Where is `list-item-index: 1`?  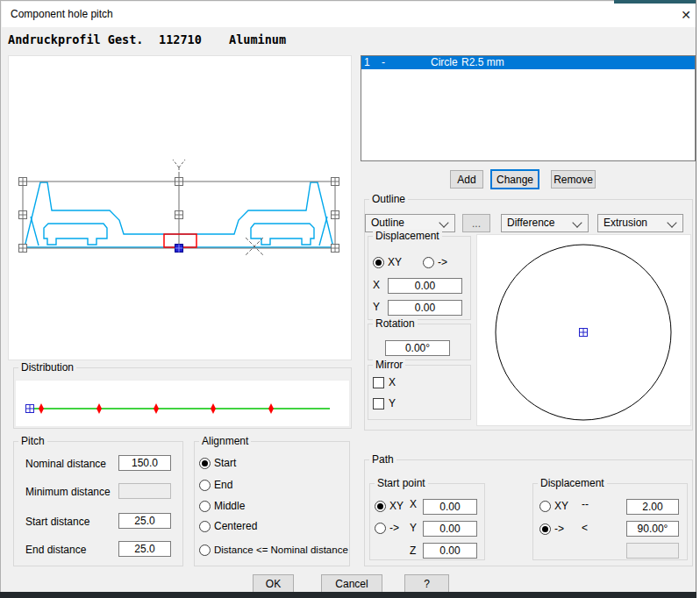 list-item-index: 1 is located at coordinates (372, 63).